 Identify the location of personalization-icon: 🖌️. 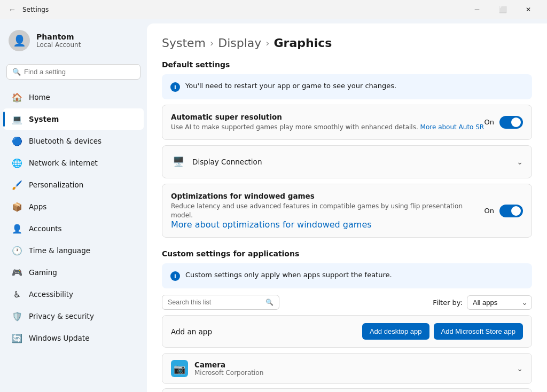
(17, 185).